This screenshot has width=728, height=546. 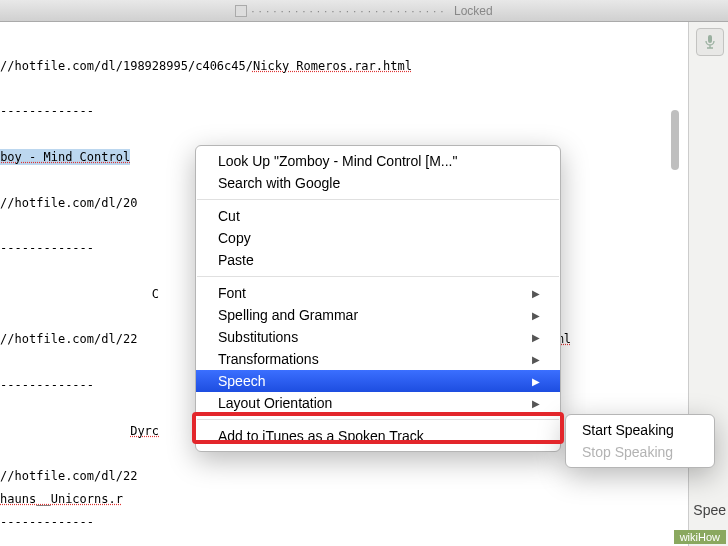 I want to click on menu-label: Copy, so click(x=234, y=238).